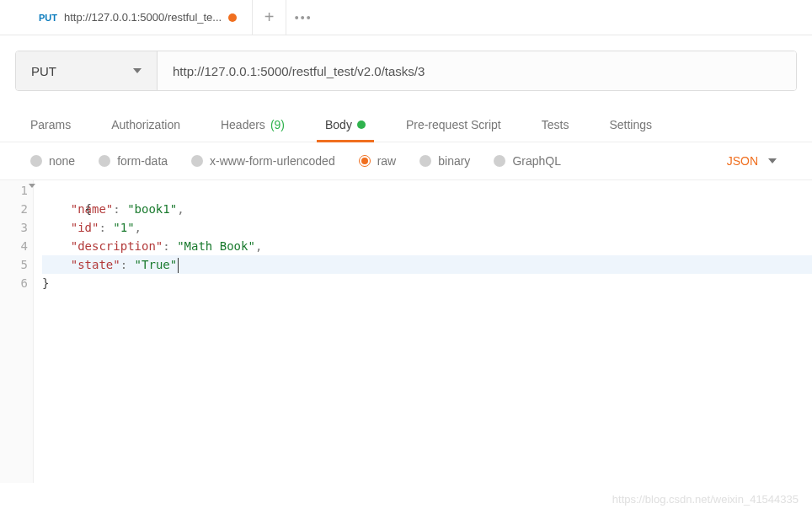 The width and height of the screenshot is (812, 514). What do you see at coordinates (406, 71) in the screenshot?
I see `url-bar: PUT` at bounding box center [406, 71].